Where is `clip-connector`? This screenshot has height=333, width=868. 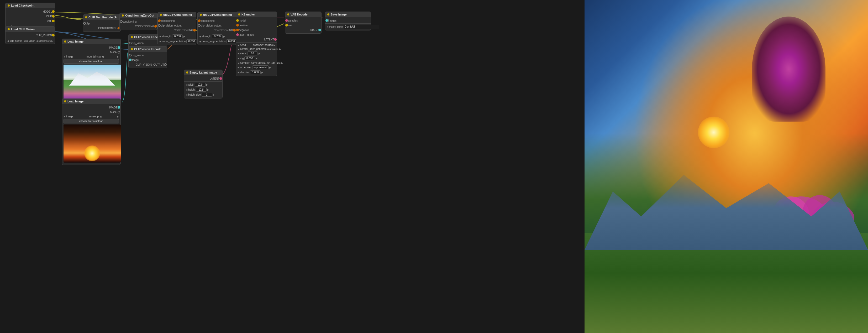 clip-connector is located at coordinates (53, 16).